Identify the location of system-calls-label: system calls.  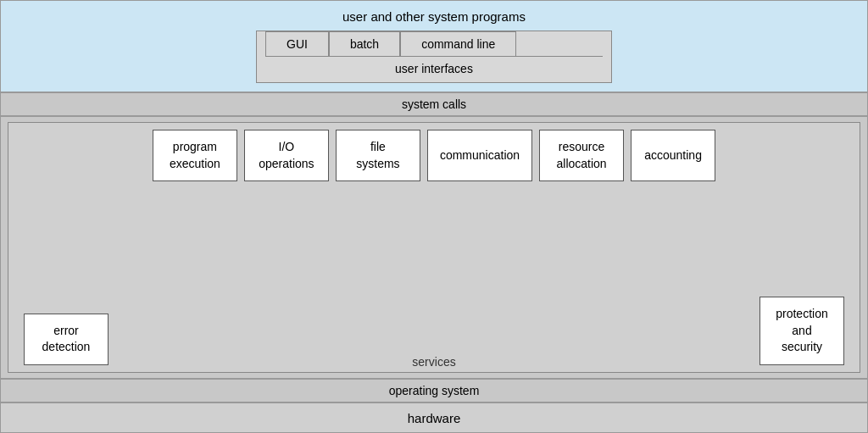
(434, 104).